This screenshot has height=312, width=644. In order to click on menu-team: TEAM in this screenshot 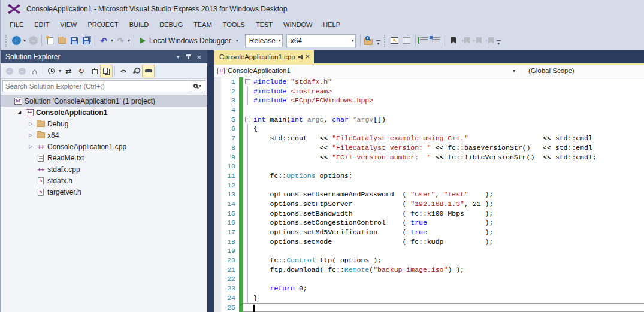, I will do `click(202, 25)`.